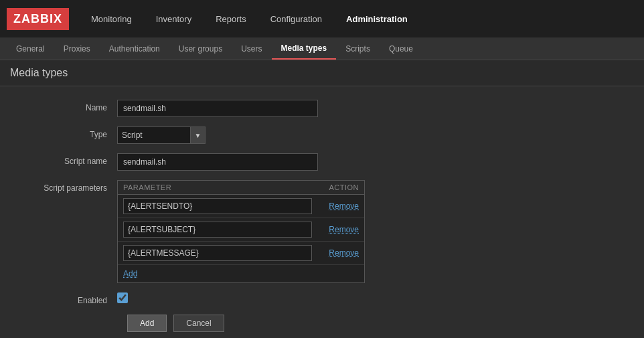 Image resolution: width=644 pixels, height=338 pixels. I want to click on subnav-media-types: Media types, so click(304, 48).